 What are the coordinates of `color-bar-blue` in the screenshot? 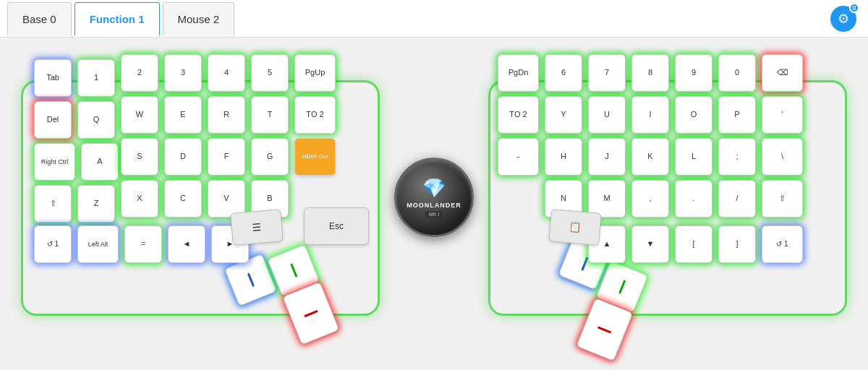 It's located at (250, 280).